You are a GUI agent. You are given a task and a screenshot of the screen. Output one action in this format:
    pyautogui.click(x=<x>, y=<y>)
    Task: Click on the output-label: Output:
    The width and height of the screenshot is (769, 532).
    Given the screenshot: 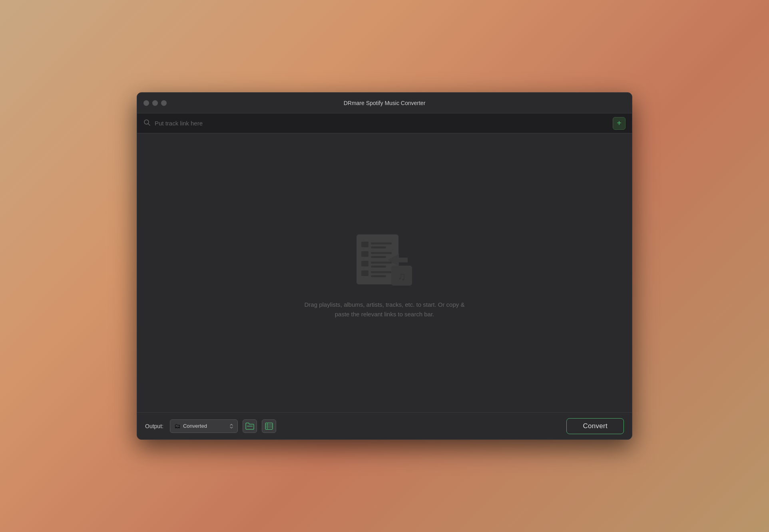 What is the action you would take?
    pyautogui.click(x=154, y=426)
    